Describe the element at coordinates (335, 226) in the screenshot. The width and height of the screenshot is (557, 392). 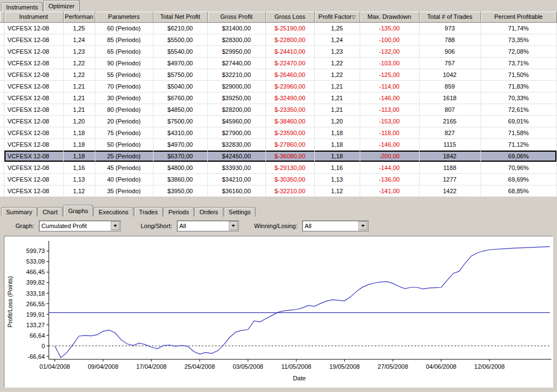
I see `winning-losing-select: All` at that location.